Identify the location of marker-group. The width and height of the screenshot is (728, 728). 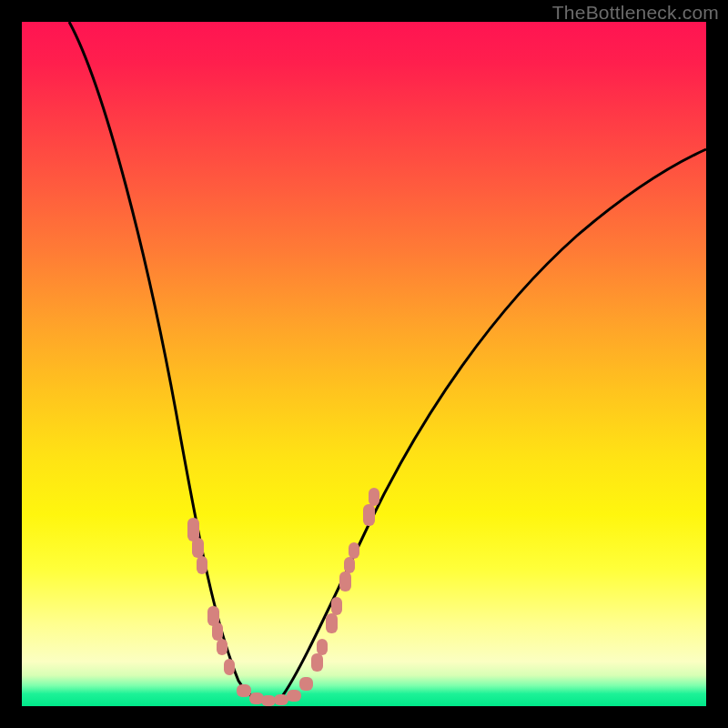
(284, 597).